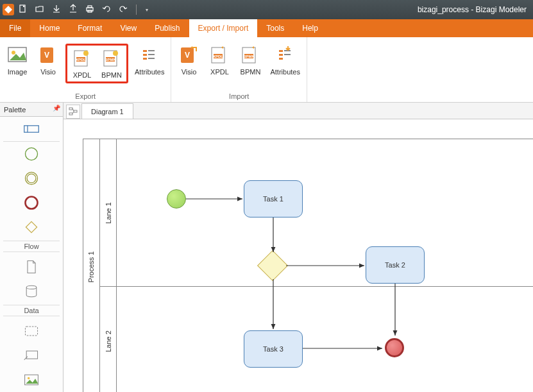 The height and width of the screenshot is (392, 533). What do you see at coordinates (31, 291) in the screenshot?
I see `palette-data-store-shape` at bounding box center [31, 291].